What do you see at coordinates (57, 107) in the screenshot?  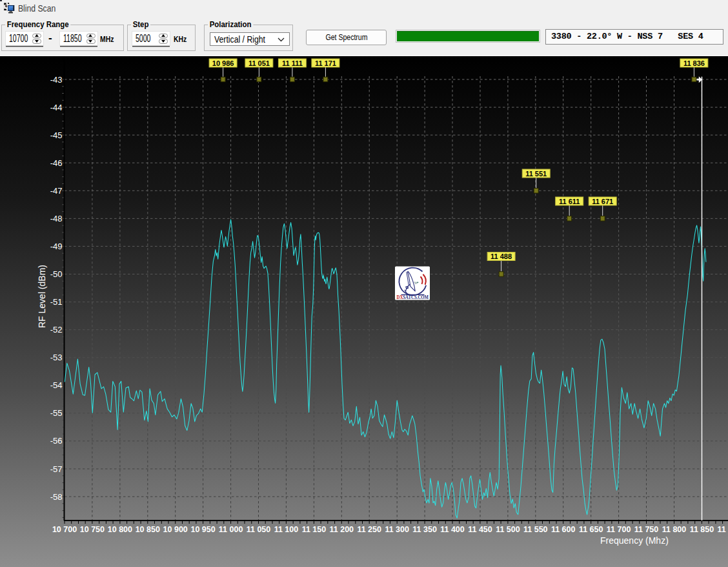 I see `svg-text: -44` at bounding box center [57, 107].